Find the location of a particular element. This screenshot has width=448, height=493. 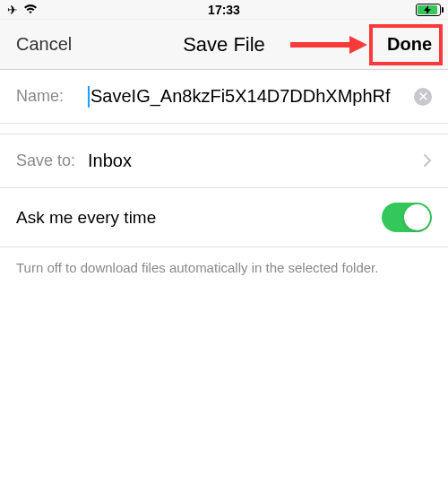

name-label: Name: is located at coordinates (52, 97).